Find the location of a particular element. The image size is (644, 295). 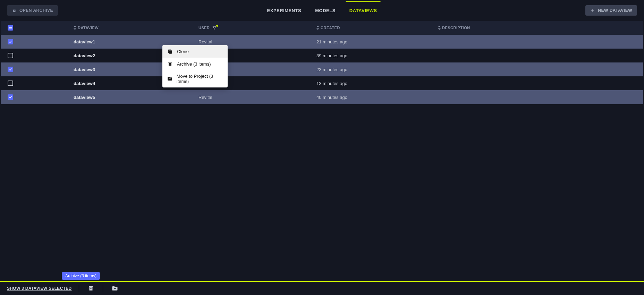

menu-item-label: Archive (3 items) is located at coordinates (194, 64).